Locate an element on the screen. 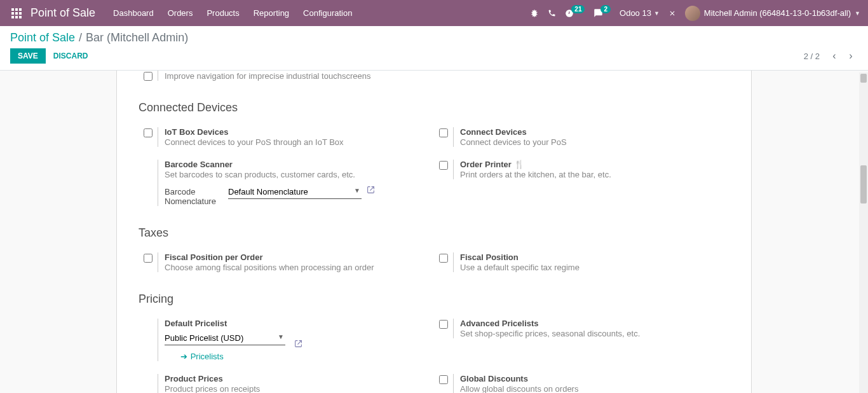 This screenshot has width=868, height=393. menu-dashboard: Dashboard is located at coordinates (133, 13).